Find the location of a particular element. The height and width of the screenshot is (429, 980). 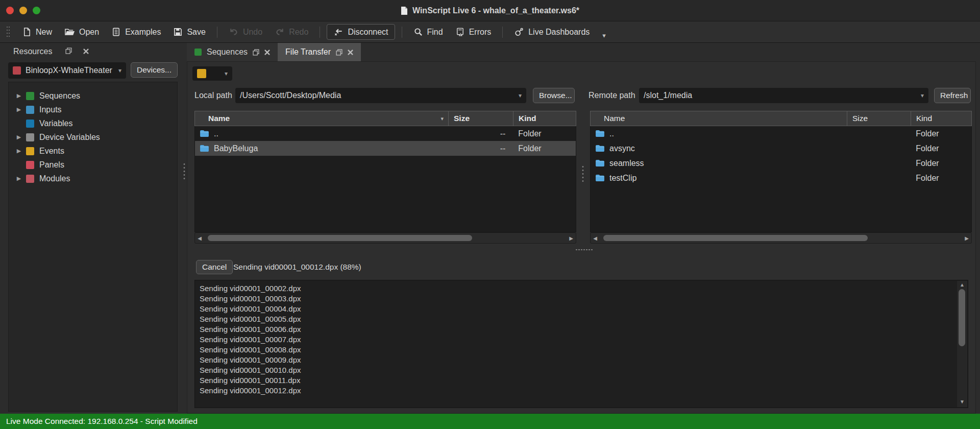

resources-tree-item: ▶ Device Variables is located at coordinates (93, 137).